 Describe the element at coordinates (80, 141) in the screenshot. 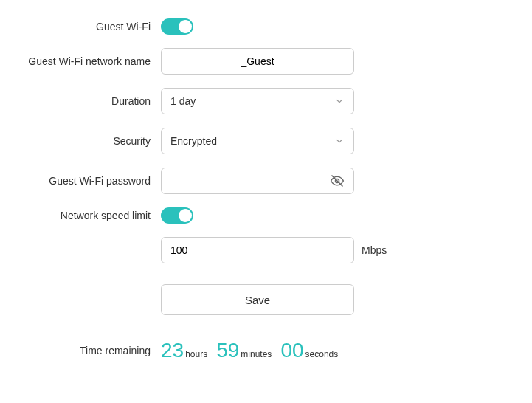

I see `security-label: Security` at that location.